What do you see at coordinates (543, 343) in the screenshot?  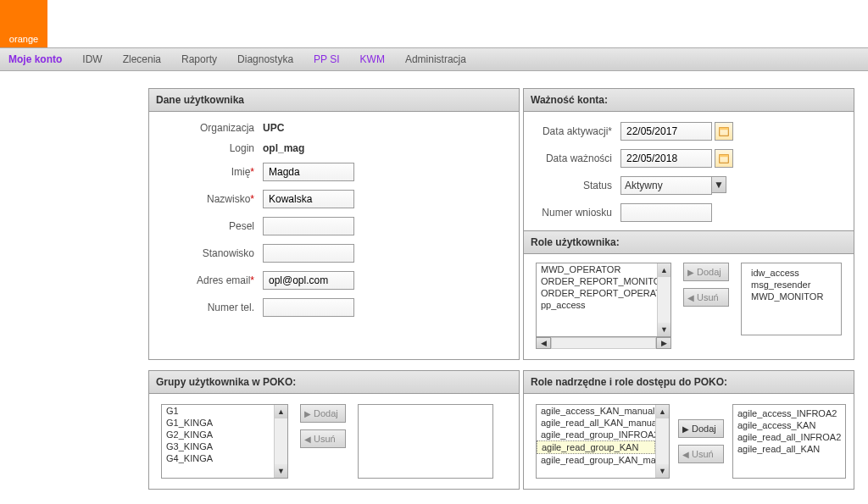 I see `scroll-left-icon: ◀` at bounding box center [543, 343].